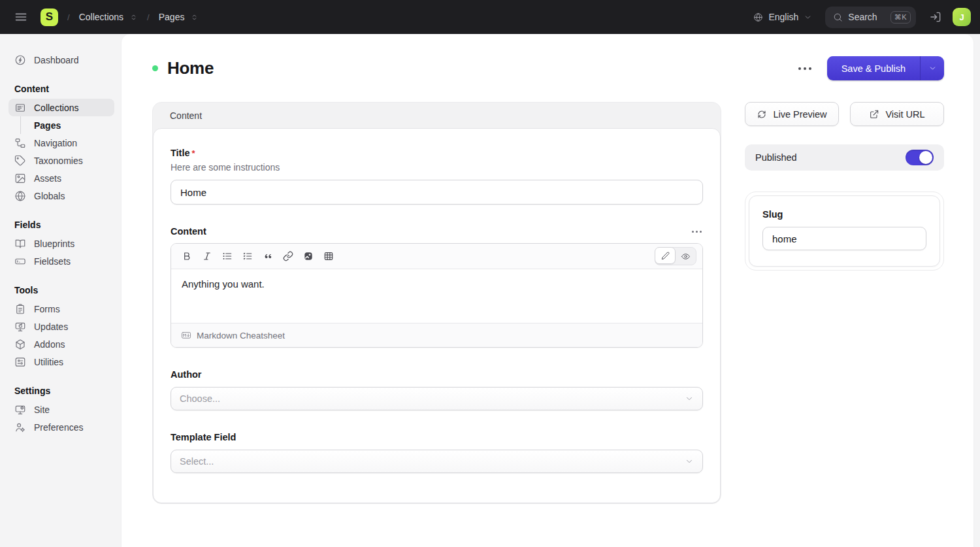 The height and width of the screenshot is (547, 980). What do you see at coordinates (20, 344) in the screenshot?
I see `package-box-icon` at bounding box center [20, 344].